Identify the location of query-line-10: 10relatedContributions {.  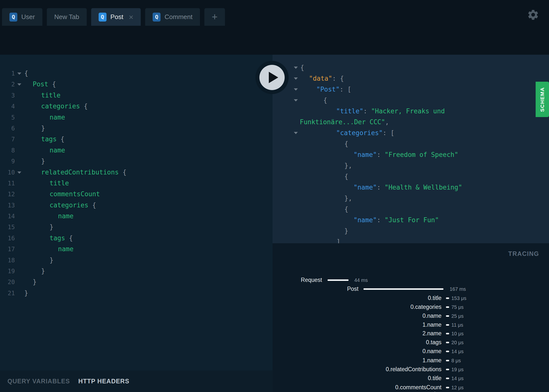
(136, 172).